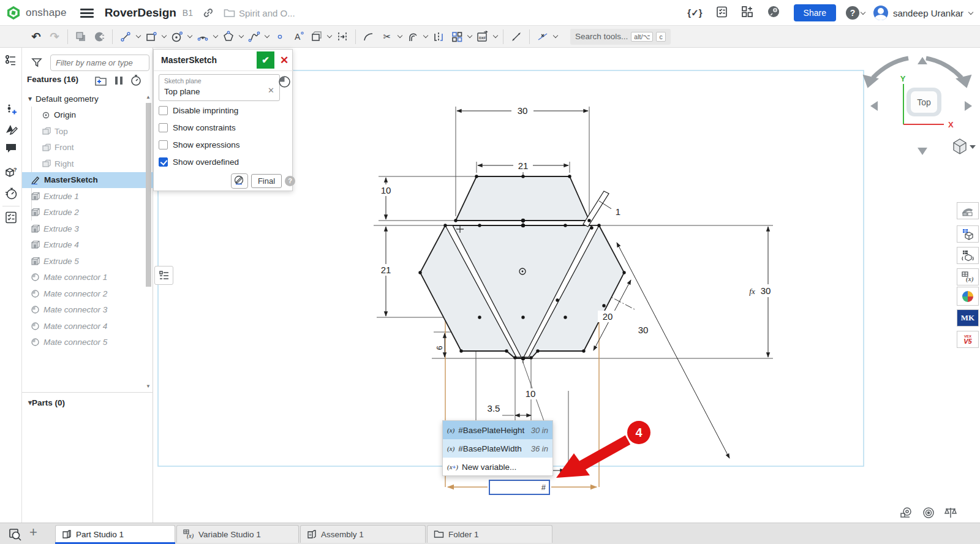 The height and width of the screenshot is (544, 980). I want to click on rotate-down-icon, so click(922, 151).